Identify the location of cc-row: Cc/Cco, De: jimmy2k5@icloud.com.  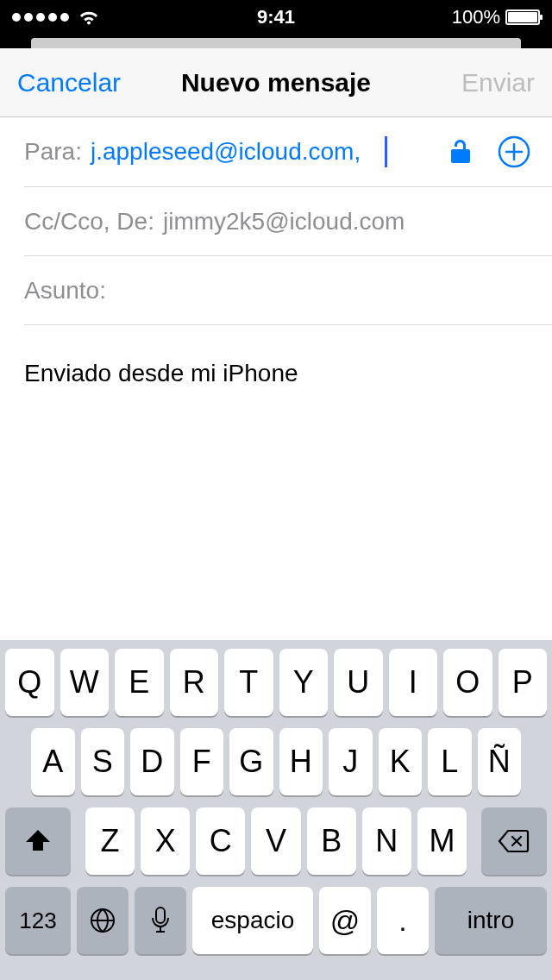
(288, 222).